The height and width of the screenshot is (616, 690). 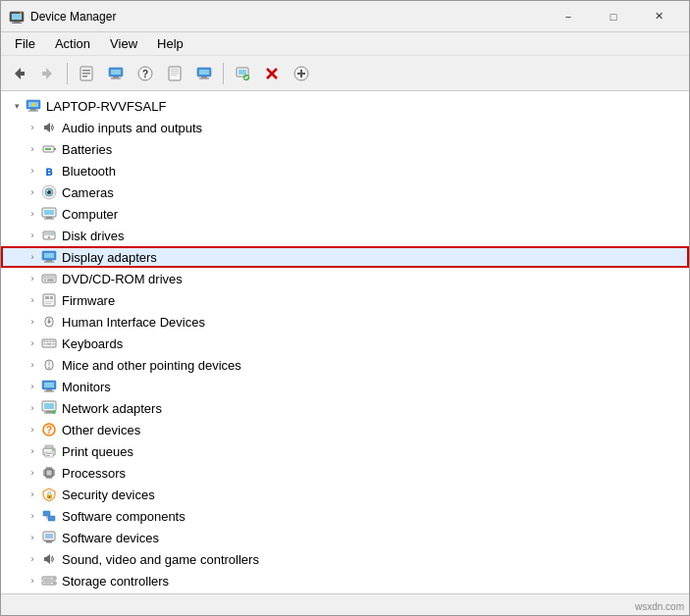 I want to click on menu-file: File, so click(x=26, y=44).